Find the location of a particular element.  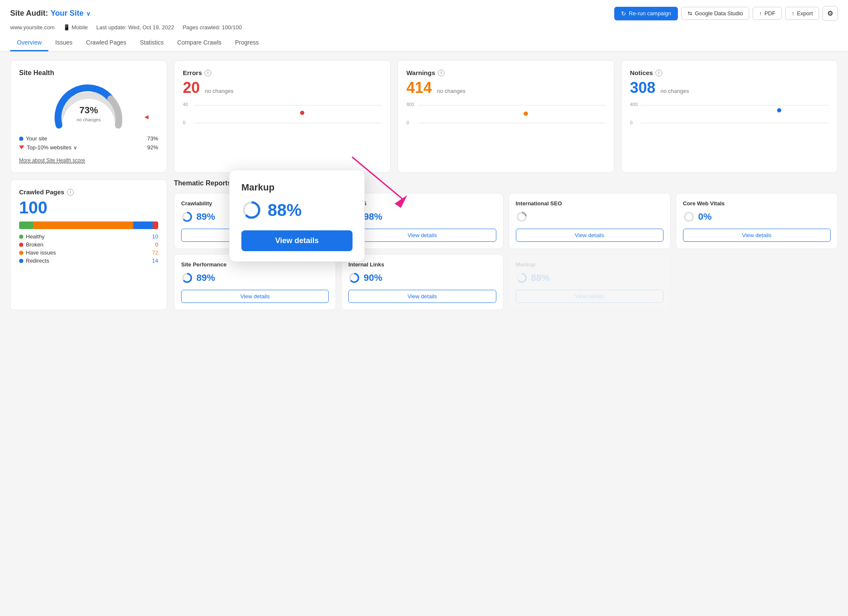

google-data-studio-button: ⇆ Google Data Studio is located at coordinates (715, 14).